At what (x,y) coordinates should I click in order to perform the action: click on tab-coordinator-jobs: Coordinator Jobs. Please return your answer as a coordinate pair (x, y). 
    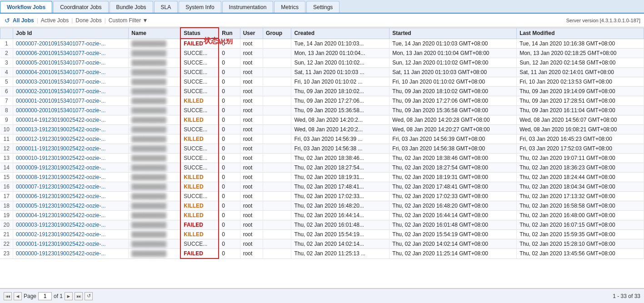
    Looking at the image, I should click on (81, 7).